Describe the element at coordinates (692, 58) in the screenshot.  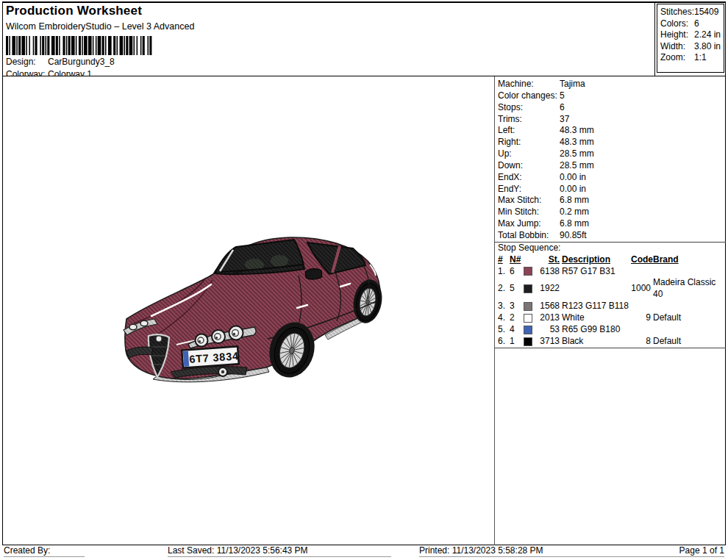
I see `stat-row-zoom: Zoom:1:1` at that location.